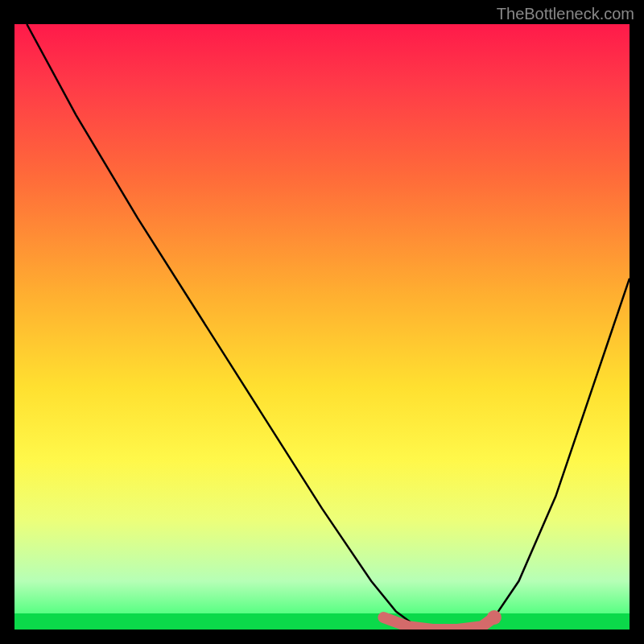 The width and height of the screenshot is (644, 644). What do you see at coordinates (565, 14) in the screenshot?
I see `watermark-text: TheBottleneck.com` at bounding box center [565, 14].